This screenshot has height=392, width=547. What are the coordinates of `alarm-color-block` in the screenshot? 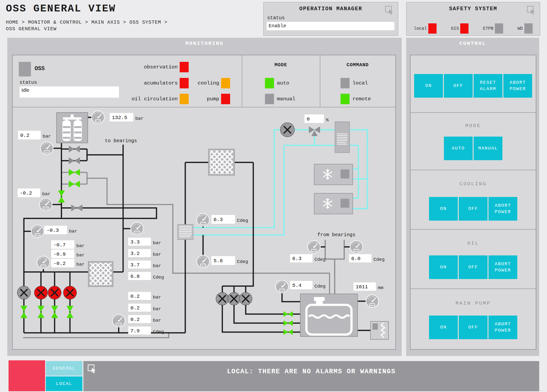 It's located at (27, 376).